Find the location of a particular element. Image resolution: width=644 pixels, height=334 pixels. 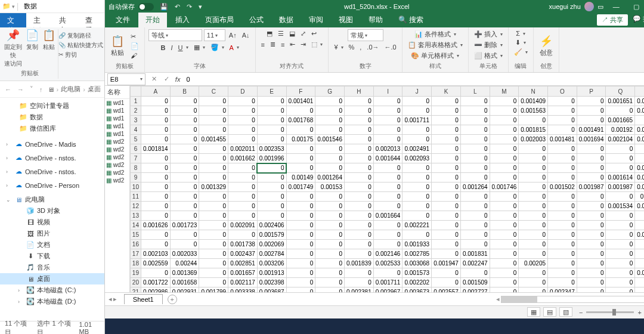

column-header: R is located at coordinates (639, 92).